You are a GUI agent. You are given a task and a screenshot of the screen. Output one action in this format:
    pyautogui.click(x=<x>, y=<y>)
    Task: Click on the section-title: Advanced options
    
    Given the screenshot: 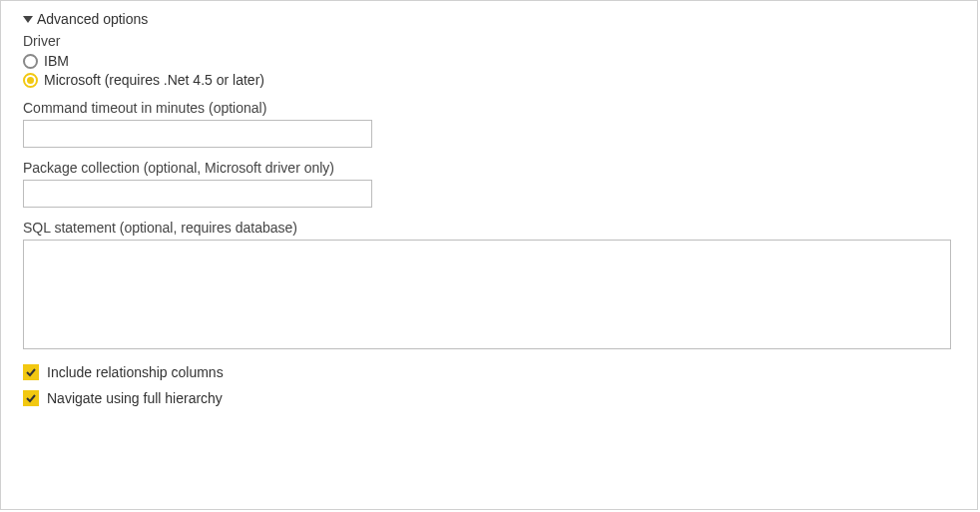 What is the action you would take?
    pyautogui.click(x=92, y=19)
    